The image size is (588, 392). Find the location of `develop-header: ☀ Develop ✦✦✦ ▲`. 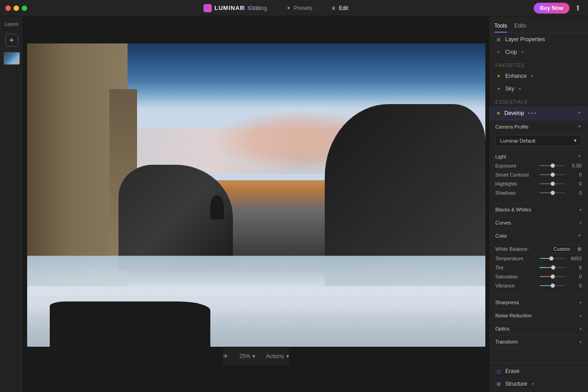

develop-header: ☀ Develop ✦✦✦ ▲ is located at coordinates (538, 113).